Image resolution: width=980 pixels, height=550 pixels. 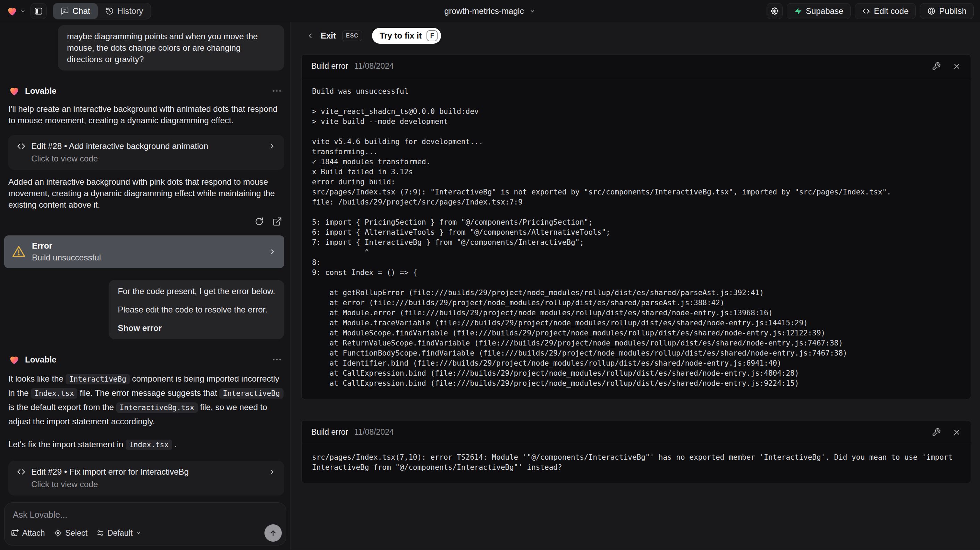 What do you see at coordinates (196, 291) in the screenshot?
I see `user-message-line: For the code present, I get the error be…` at bounding box center [196, 291].